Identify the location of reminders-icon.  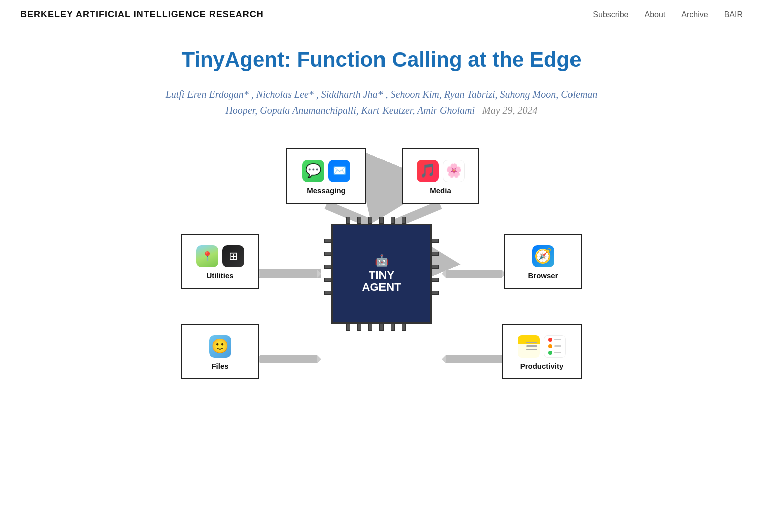
(555, 346).